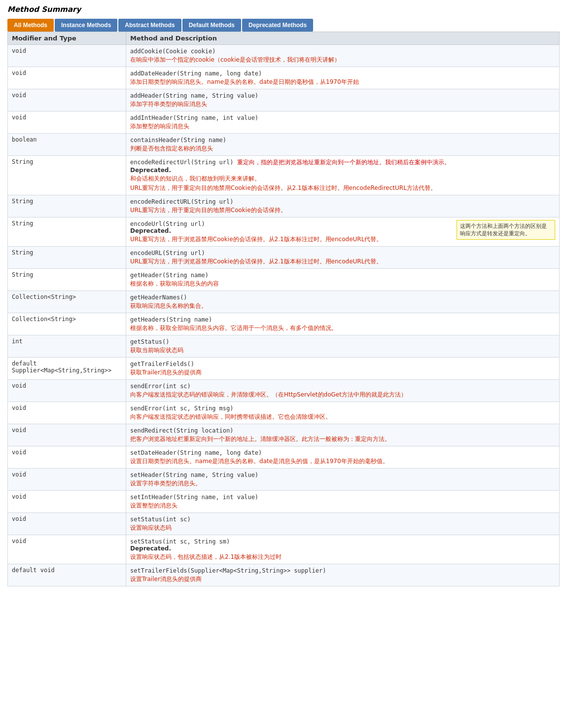 Image resolution: width=567 pixels, height=728 pixels. I want to click on col-method-header: Method and Description, so click(343, 38).